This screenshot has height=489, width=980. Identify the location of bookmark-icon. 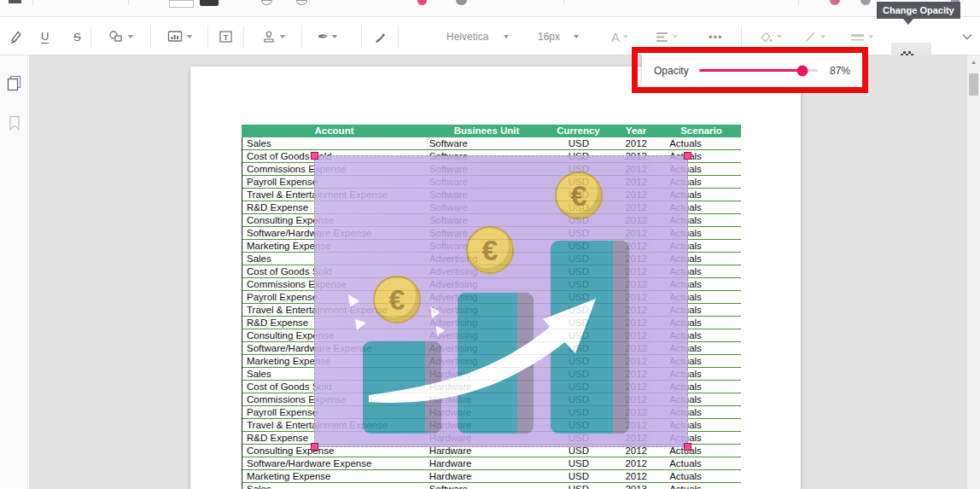
(15, 123).